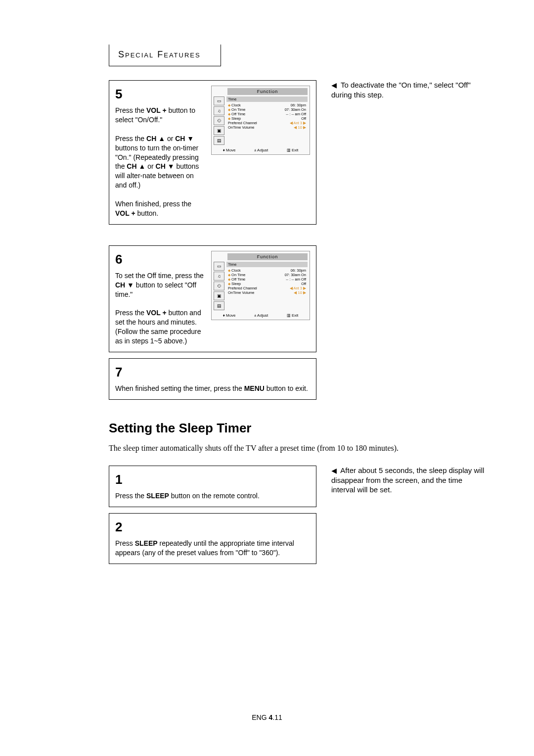 This screenshot has width=534, height=756. What do you see at coordinates (213, 379) in the screenshot?
I see `step7-box: 7 When finished setting the timer, press…` at bounding box center [213, 379].